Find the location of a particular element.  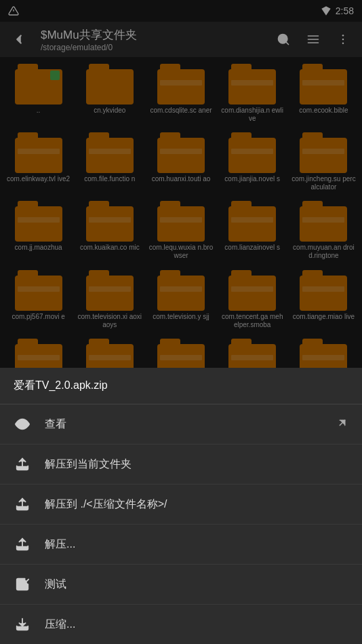

menu-item: 测试 is located at coordinates (181, 585).